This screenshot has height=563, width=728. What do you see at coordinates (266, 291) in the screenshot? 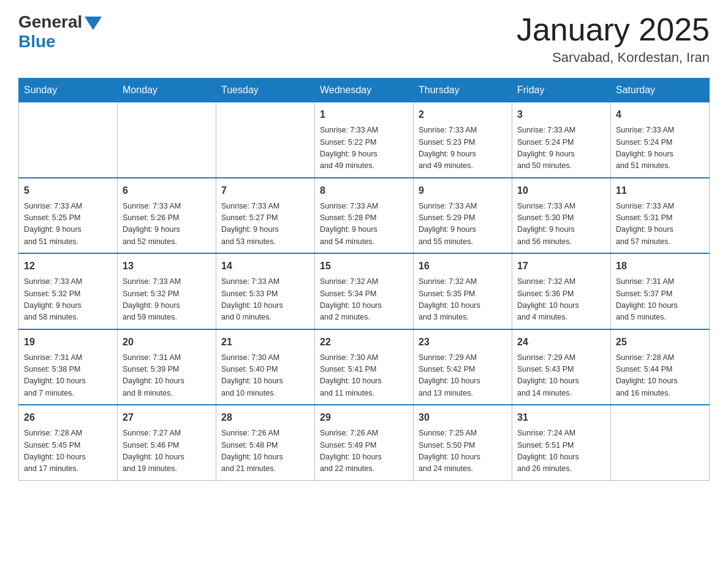
I see `calendar-cell: 14Sunrise: 7:33 AM Sunset: 5:33 PM Dayli…` at bounding box center [266, 291].